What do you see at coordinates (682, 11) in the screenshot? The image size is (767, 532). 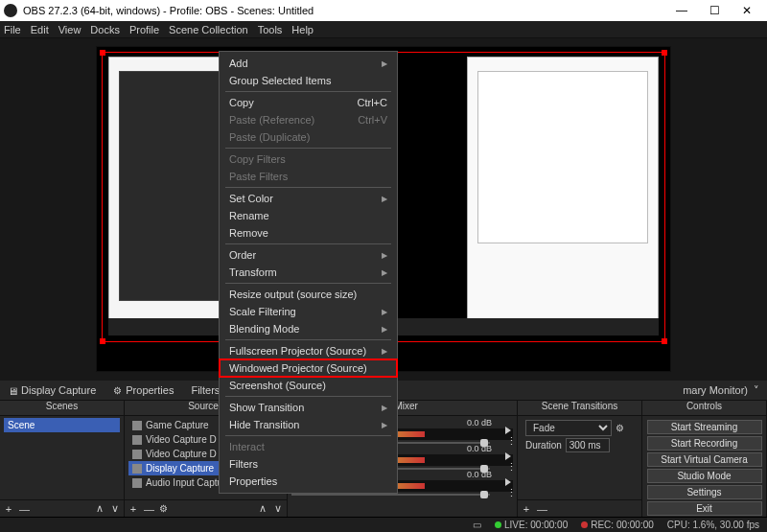 I see `minimize-button: —` at bounding box center [682, 11].